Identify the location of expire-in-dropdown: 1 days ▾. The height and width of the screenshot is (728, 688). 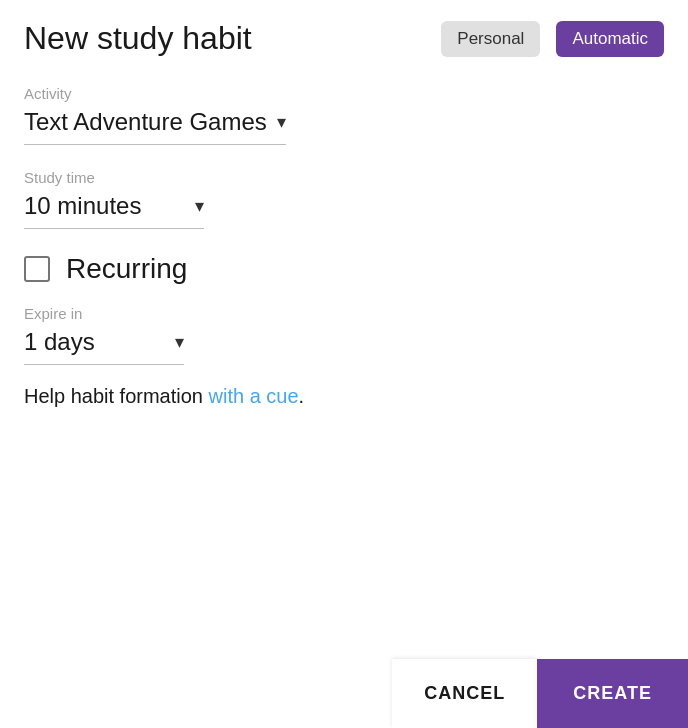
(104, 346).